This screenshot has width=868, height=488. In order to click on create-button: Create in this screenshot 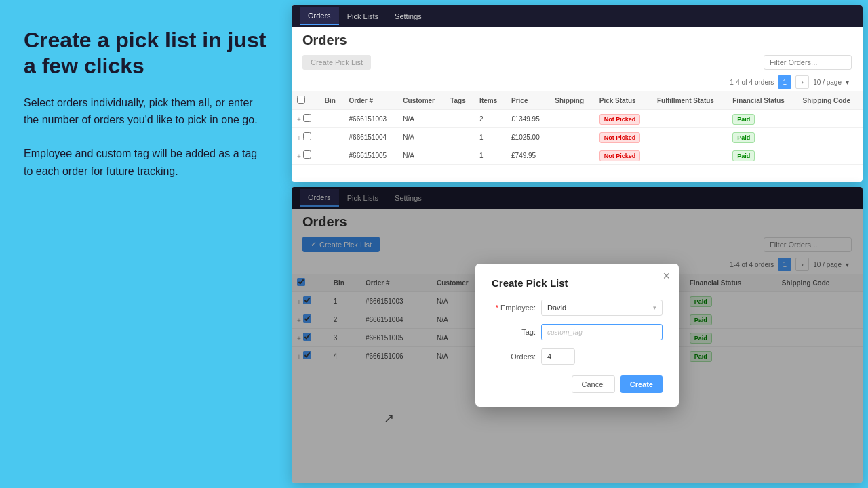, I will do `click(642, 384)`.